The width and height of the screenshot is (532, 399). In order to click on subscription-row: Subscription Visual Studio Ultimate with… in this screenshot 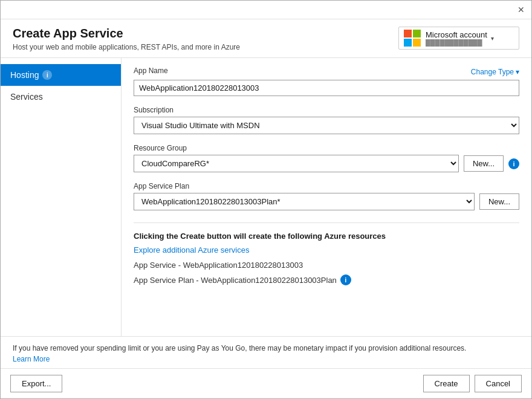, I will do `click(326, 120)`.